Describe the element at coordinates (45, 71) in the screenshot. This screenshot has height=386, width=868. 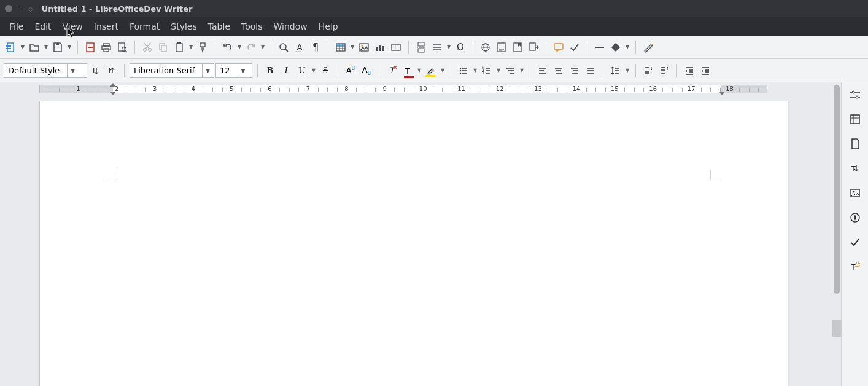
I see `paragraph-style-combo: Default Style ▼` at that location.